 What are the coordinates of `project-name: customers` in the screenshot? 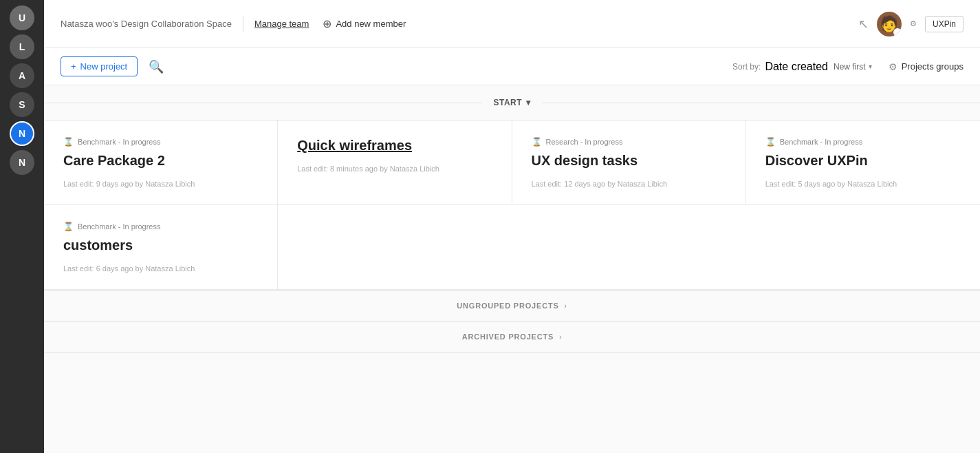 It's located at (161, 245).